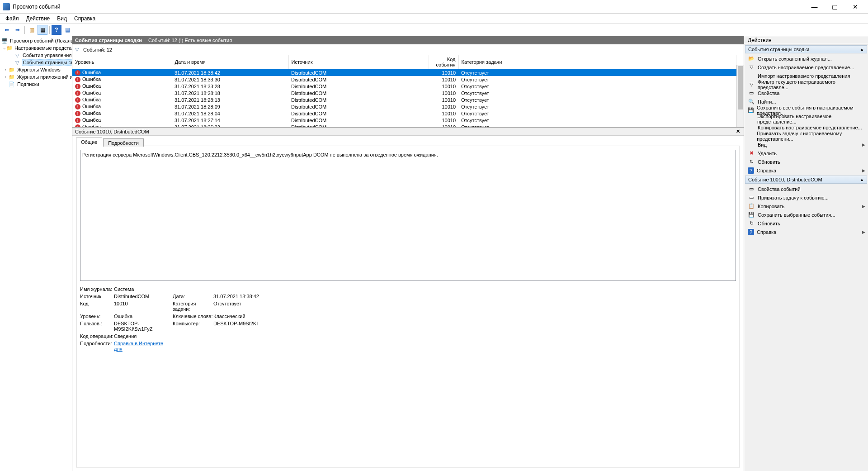 The height and width of the screenshot is (471, 868). Describe the element at coordinates (36, 62) in the screenshot. I see `tree-summary-events: ▽ События страницы свод` at that location.